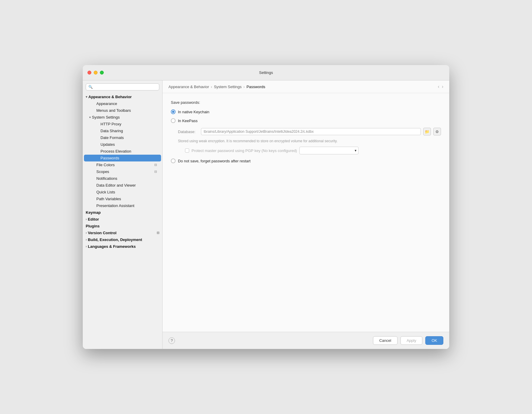 The width and height of the screenshot is (532, 414). Describe the element at coordinates (385, 341) in the screenshot. I see `cancel-button: Cancel` at that location.